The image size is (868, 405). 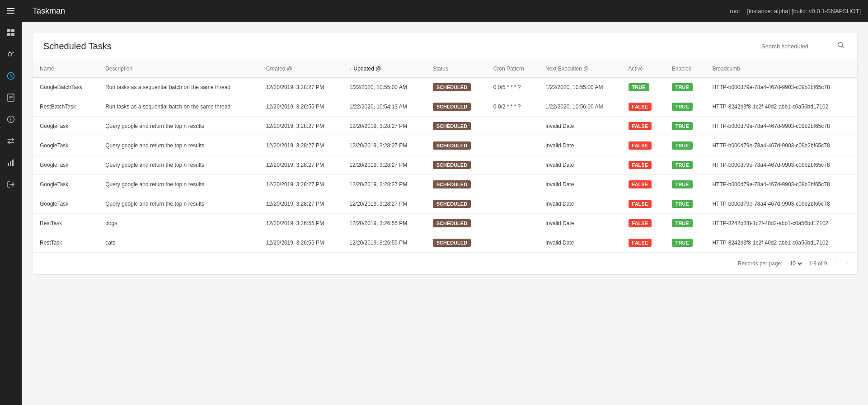 What do you see at coordinates (11, 11) in the screenshot?
I see `sidebar-menu-toggle` at bounding box center [11, 11].